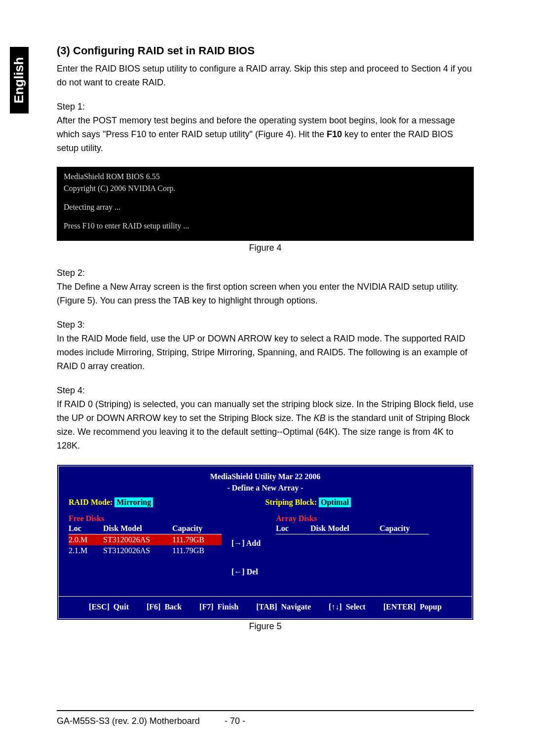 This screenshot has width=533, height=756. What do you see at coordinates (266, 107) in the screenshot?
I see `step1-label: Step 1:` at bounding box center [266, 107].